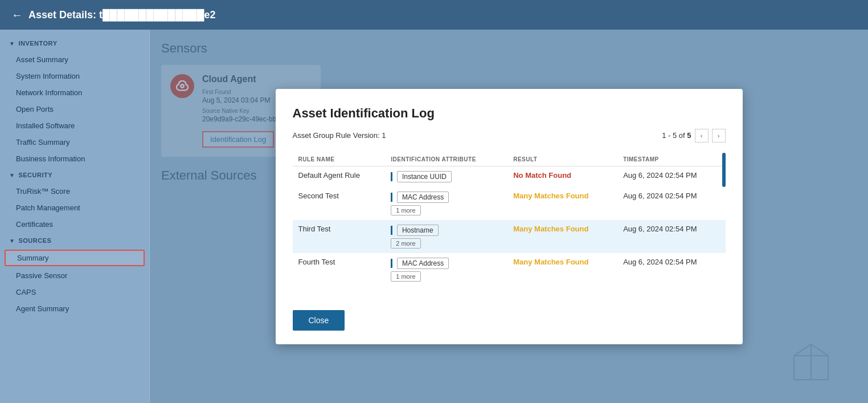 Image resolution: width=868 pixels, height=403 pixels. Describe the element at coordinates (75, 59) in the screenshot. I see `sidebar-item-asset-summary: Asset Summary` at that location.